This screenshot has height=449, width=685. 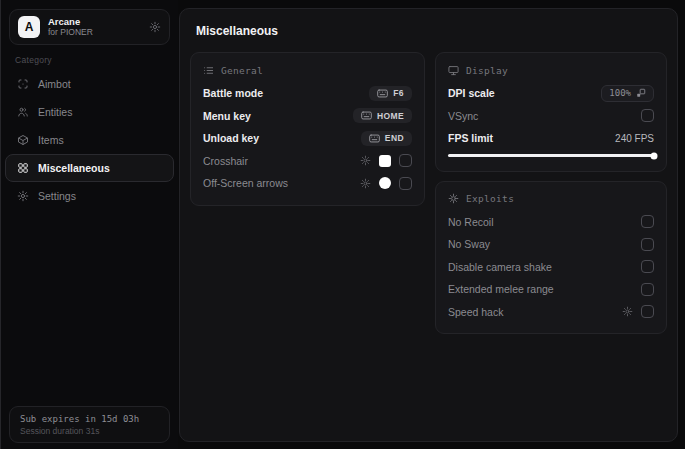 What do you see at coordinates (551, 258) in the screenshot?
I see `exploits-card: Exploits No Recoil No Sway Disable camer…` at bounding box center [551, 258].